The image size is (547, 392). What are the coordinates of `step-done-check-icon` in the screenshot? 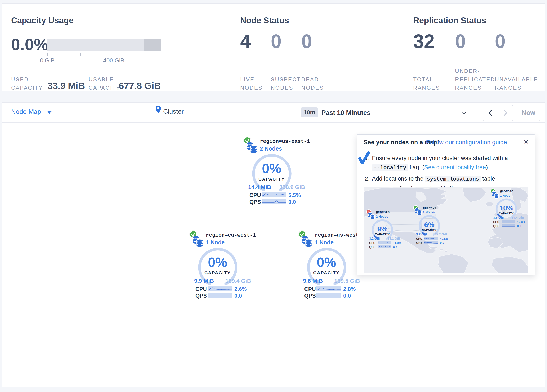 It's located at (364, 157).